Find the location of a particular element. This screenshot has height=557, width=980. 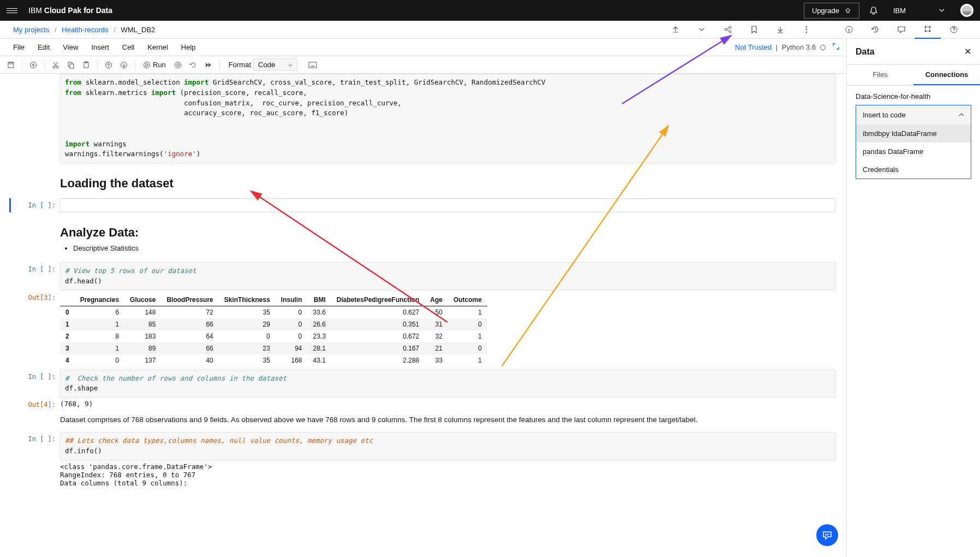

upgrade-arrow-icon is located at coordinates (848, 10).